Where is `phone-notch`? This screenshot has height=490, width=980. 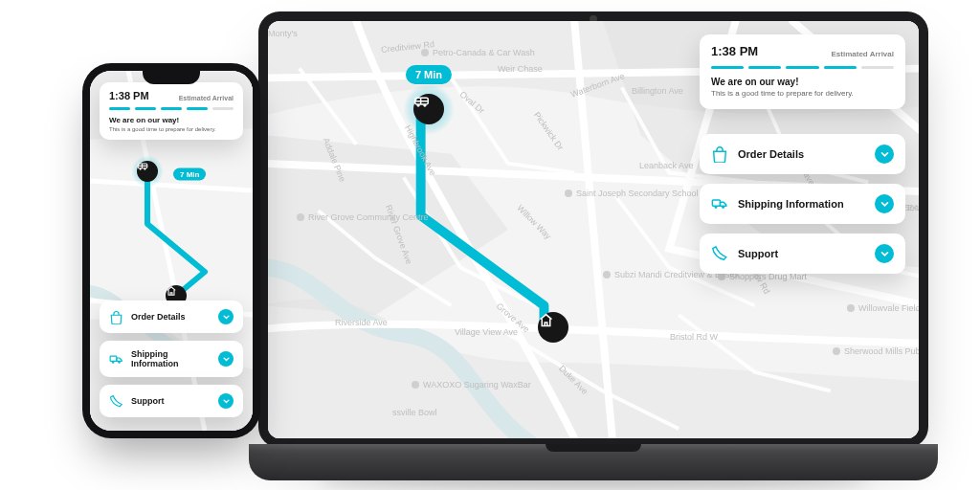 phone-notch is located at coordinates (171, 78).